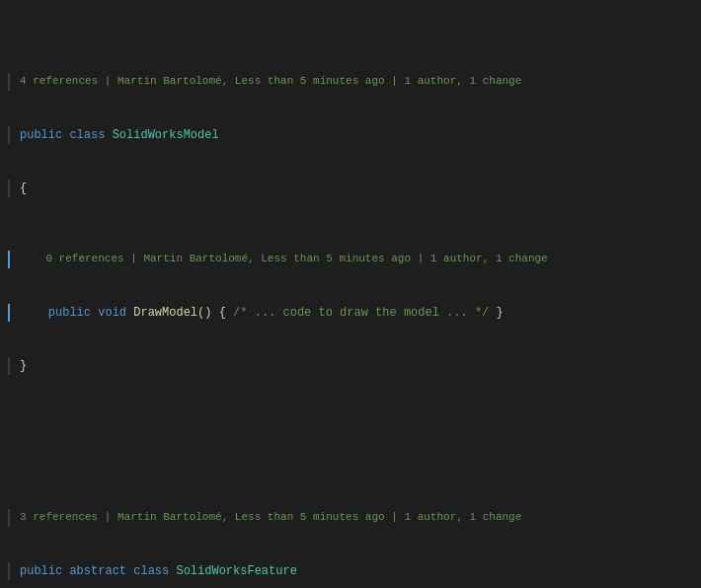  Describe the element at coordinates (350, 518) in the screenshot. I see `meta-line: 3 references | Martin Bartolomé, Less th…` at that location.